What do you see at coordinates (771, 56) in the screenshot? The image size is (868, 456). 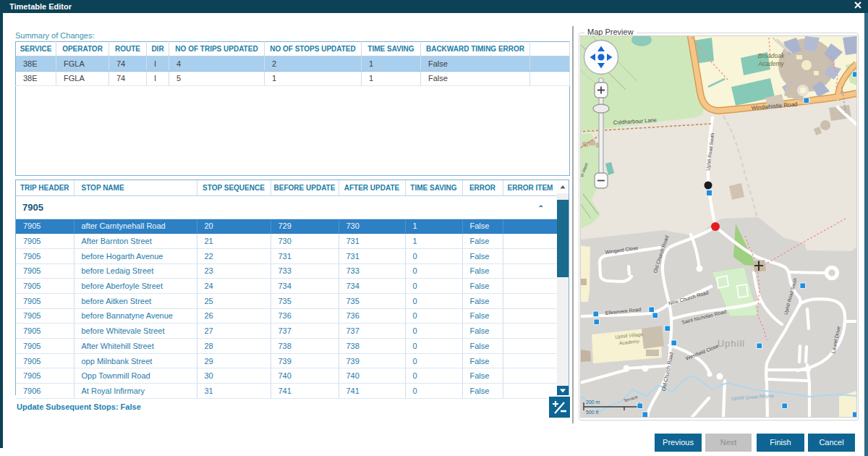 I see `svg-text: Broadoak` at bounding box center [771, 56].